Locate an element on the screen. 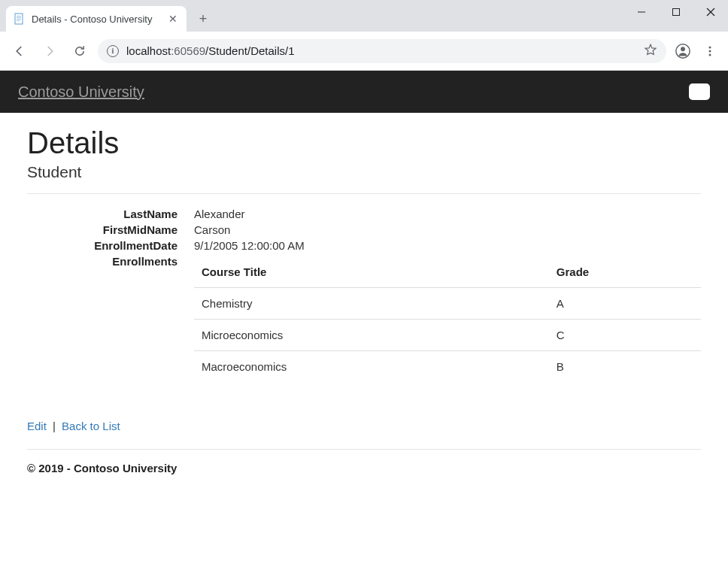 The height and width of the screenshot is (576, 728). action-links: Edit | Back to List is located at coordinates (364, 426).